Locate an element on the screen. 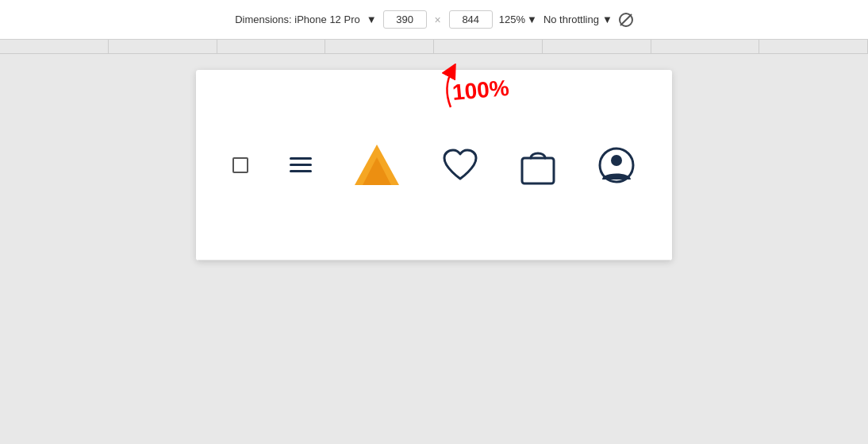 This screenshot has width=868, height=444. dimensions-label: Dimensions: iPhone 12 Pro is located at coordinates (298, 19).